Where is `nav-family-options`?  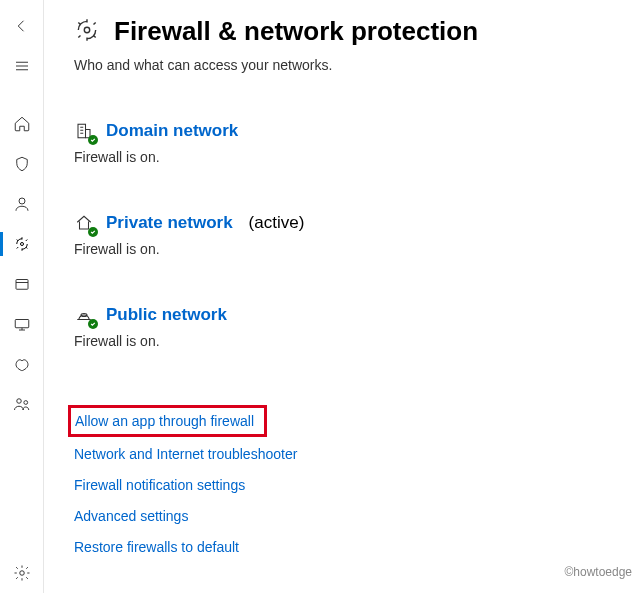 nav-family-options is located at coordinates (22, 404).